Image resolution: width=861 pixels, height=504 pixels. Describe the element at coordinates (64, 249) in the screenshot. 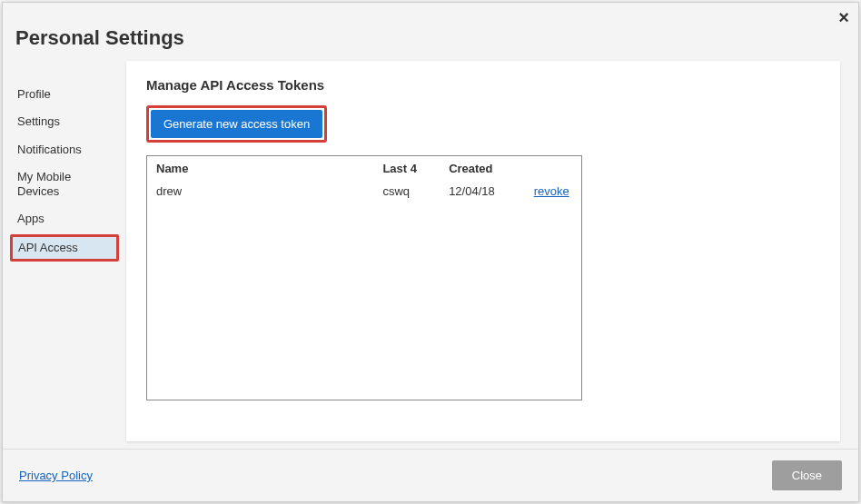

I see `settings-sidebar: Profile Settings Notifications My Mobile…` at that location.